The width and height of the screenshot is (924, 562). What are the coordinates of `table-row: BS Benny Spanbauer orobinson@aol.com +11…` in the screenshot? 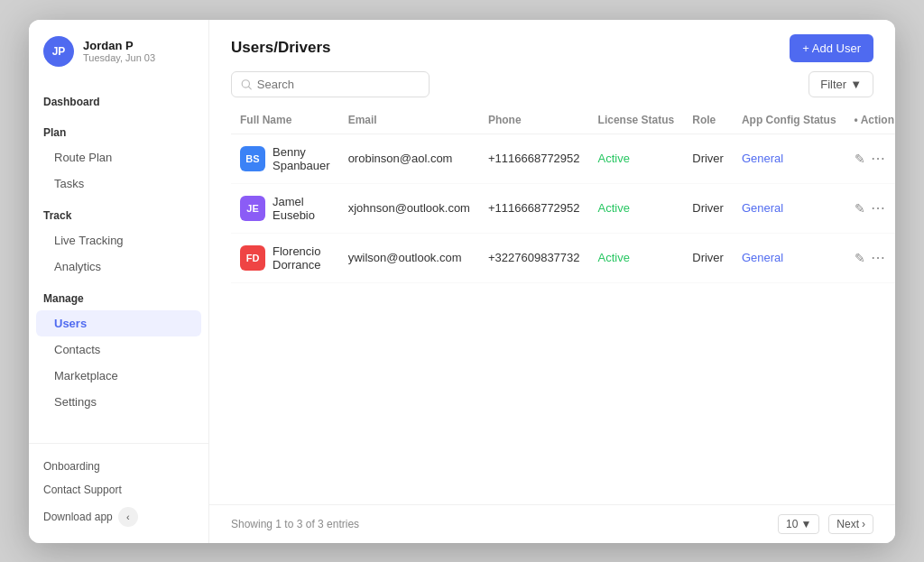 It's located at (563, 159).